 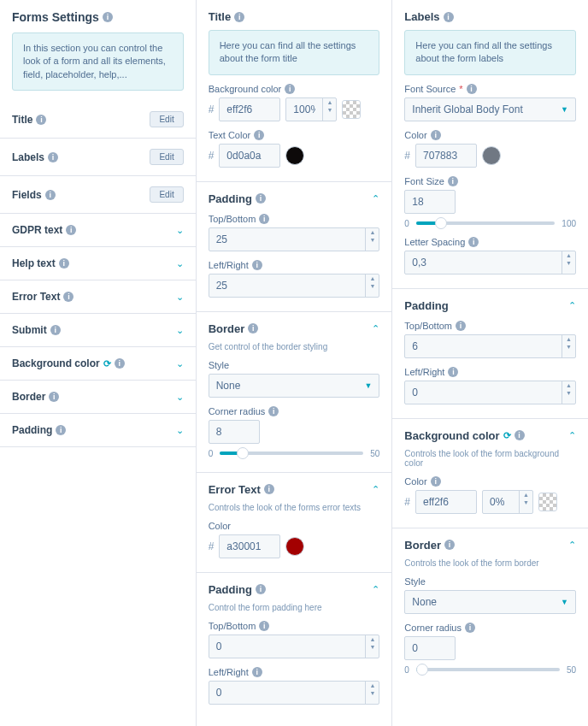 I want to click on font-size-input, so click(x=430, y=202).